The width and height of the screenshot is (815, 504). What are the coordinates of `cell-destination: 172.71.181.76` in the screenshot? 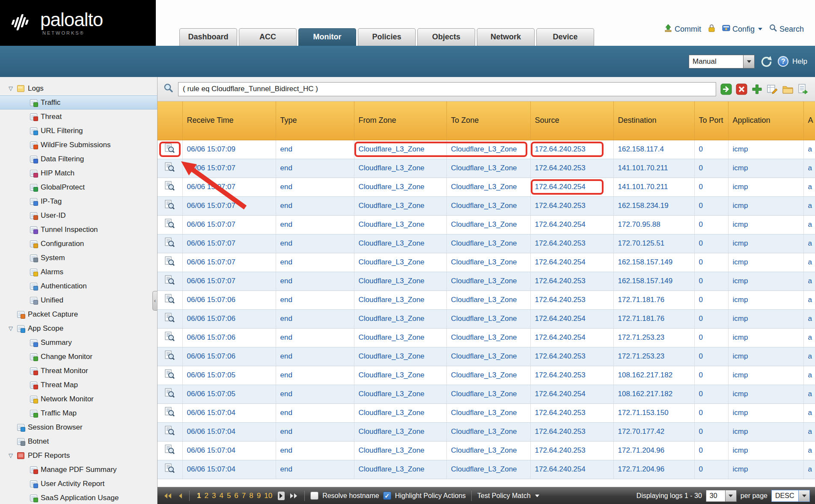 It's located at (654, 319).